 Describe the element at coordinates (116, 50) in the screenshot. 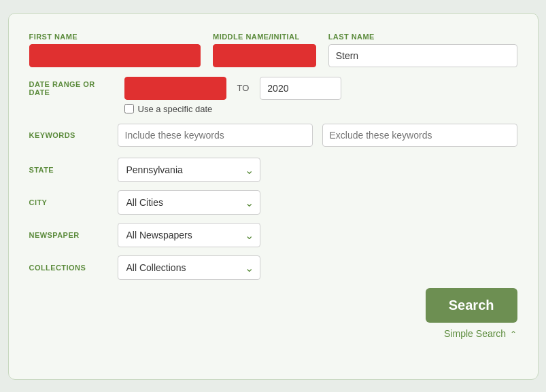

I see `first-name-group: FIRST NAME` at that location.